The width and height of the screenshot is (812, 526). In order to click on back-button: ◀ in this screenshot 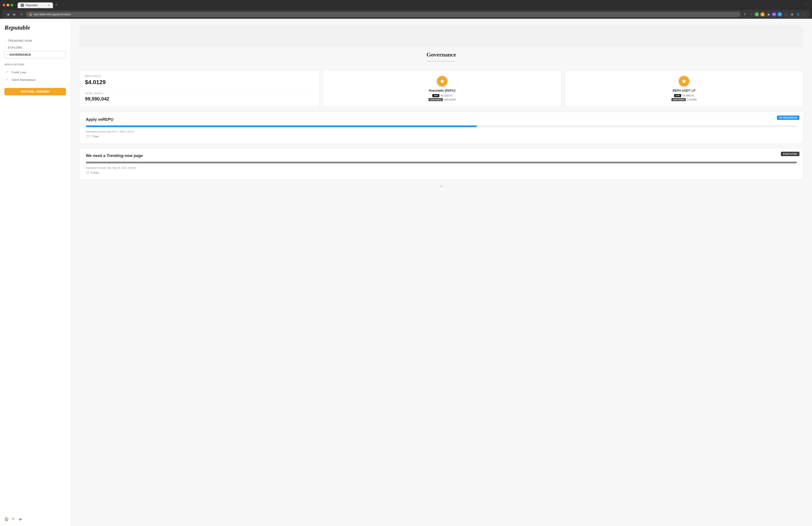, I will do `click(8, 14)`.